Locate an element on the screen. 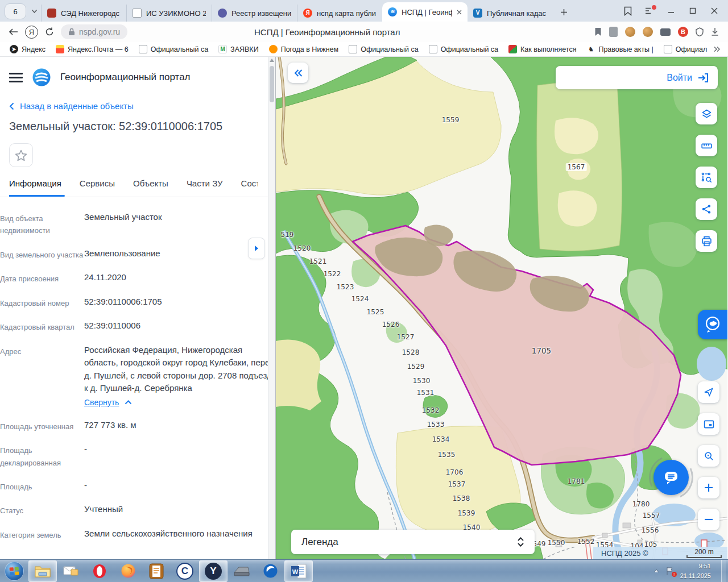  minimize-window-button is located at coordinates (671, 11).